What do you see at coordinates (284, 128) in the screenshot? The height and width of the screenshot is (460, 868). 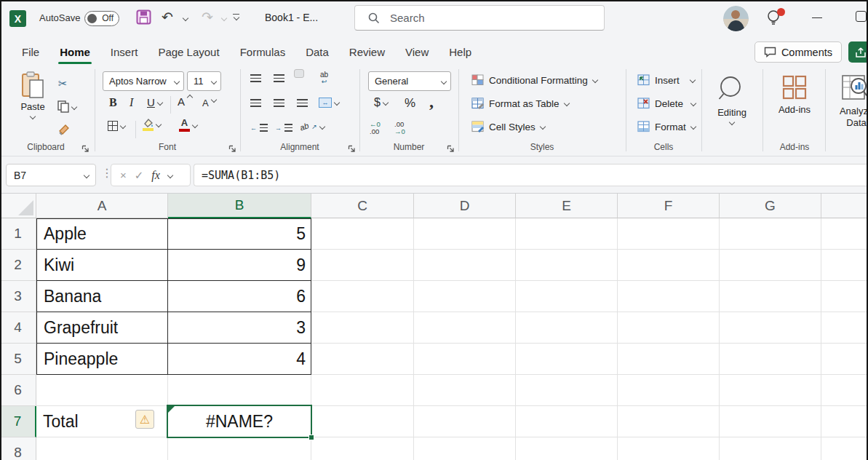 I see `increase-indent-button: →` at bounding box center [284, 128].